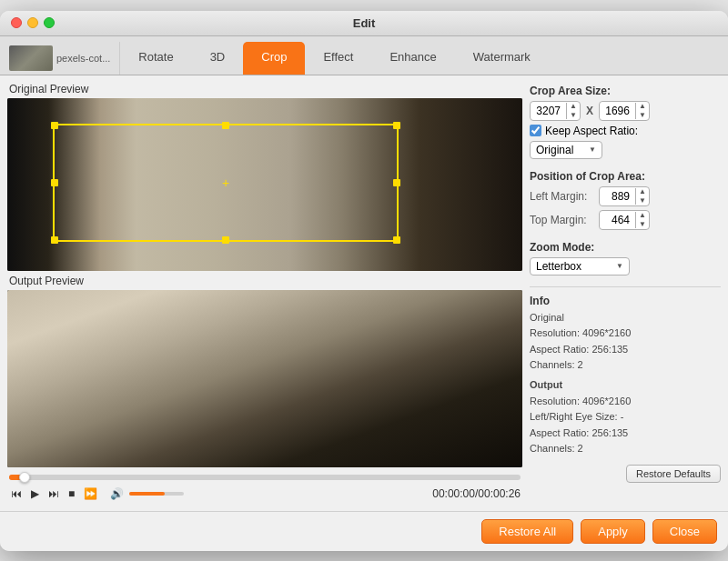 This screenshot has height=561, width=728. Describe the element at coordinates (218, 58) in the screenshot. I see `tab-3d: 3D` at that location.